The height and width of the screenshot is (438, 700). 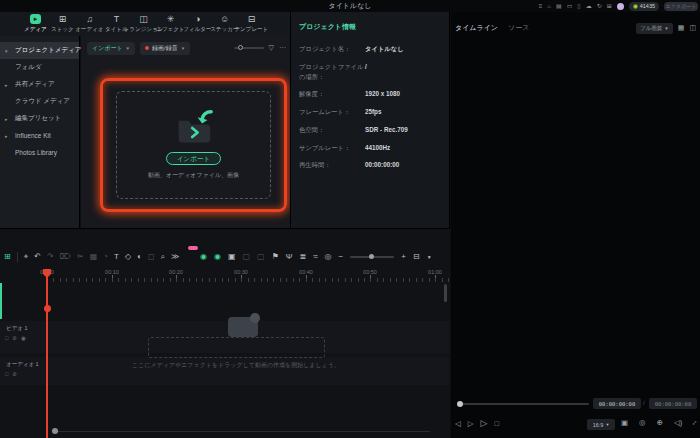 I want to click on zoom-tool-icon: ⌕, so click(x=163, y=257).